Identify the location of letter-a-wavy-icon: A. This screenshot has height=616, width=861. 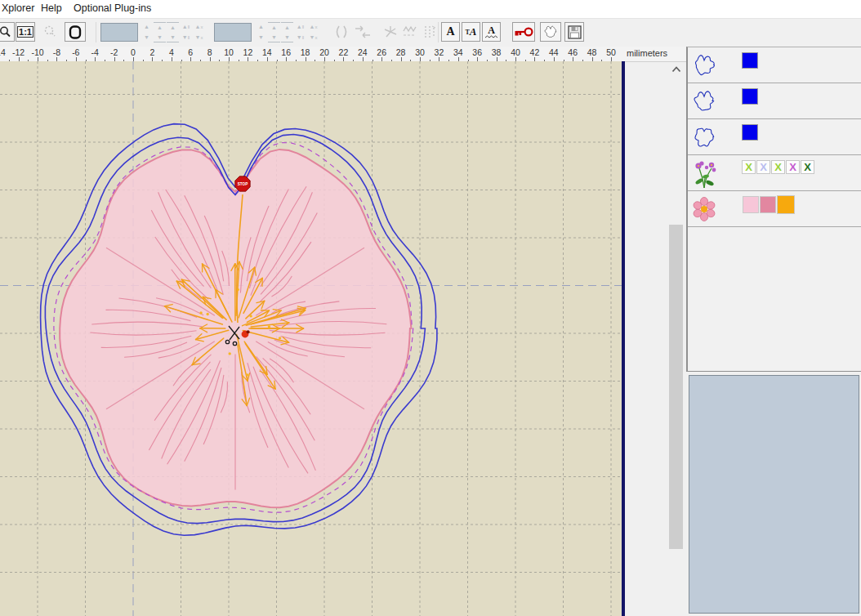
(492, 31).